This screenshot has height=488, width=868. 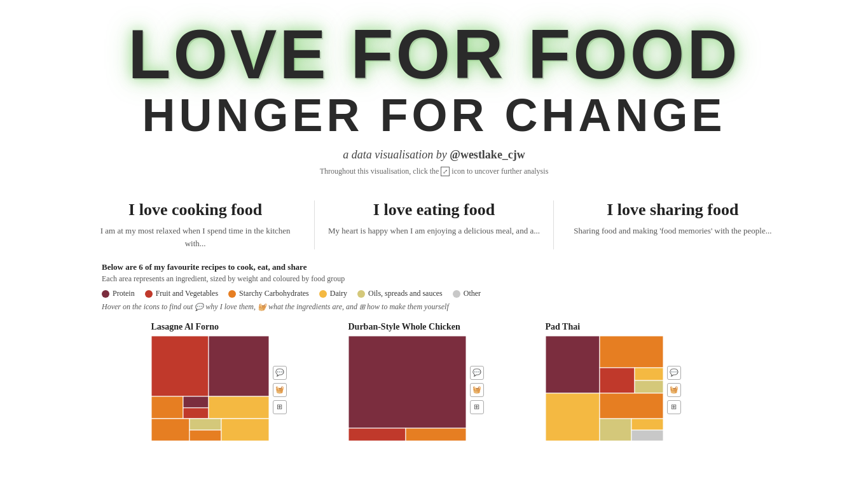 What do you see at coordinates (123, 294) in the screenshot?
I see `legend-label-0: Protein` at bounding box center [123, 294].